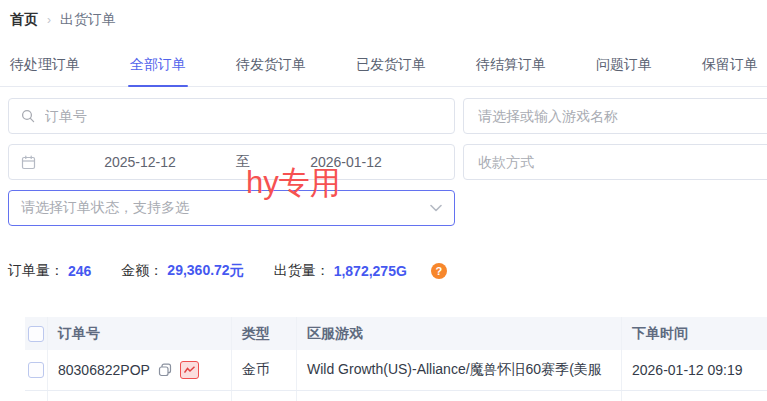 The width and height of the screenshot is (767, 401). What do you see at coordinates (140, 396) in the screenshot?
I see `order-no-cell: 80306199POP` at bounding box center [140, 396].